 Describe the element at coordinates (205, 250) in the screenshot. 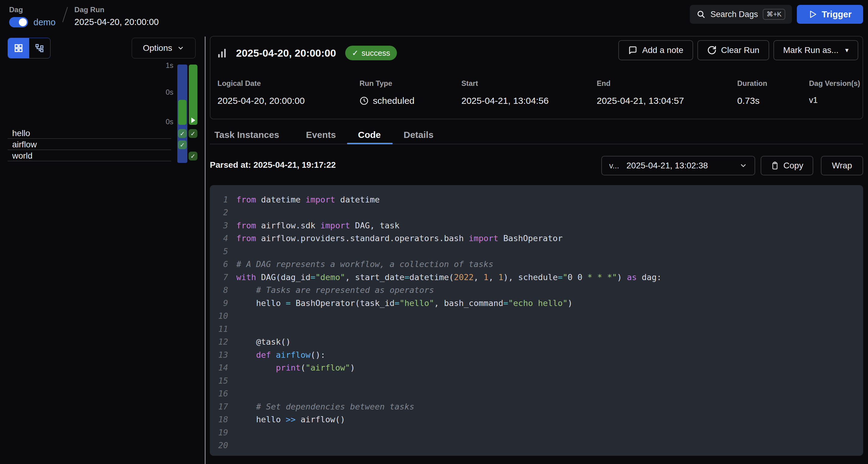

I see `panel-resize-handle` at that location.